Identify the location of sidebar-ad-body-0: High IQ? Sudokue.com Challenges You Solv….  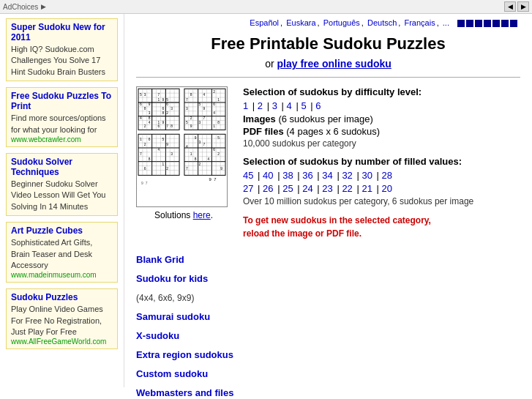
(61, 61).